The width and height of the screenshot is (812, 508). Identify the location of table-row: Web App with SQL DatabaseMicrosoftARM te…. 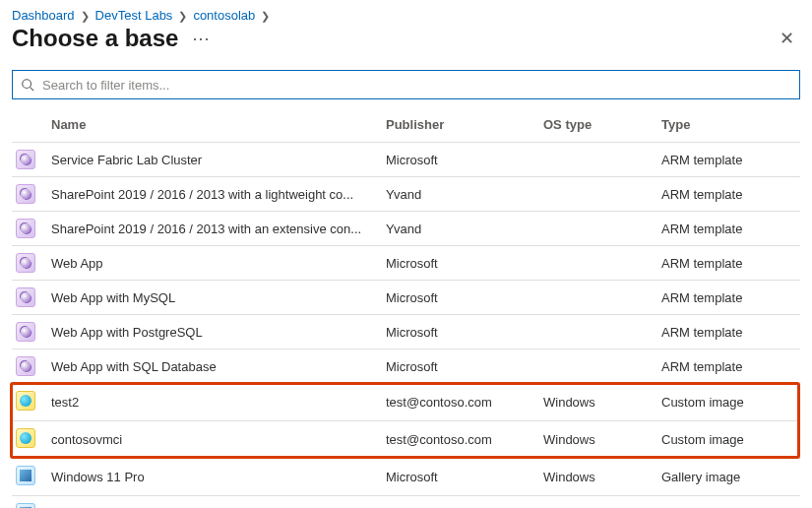
(406, 366).